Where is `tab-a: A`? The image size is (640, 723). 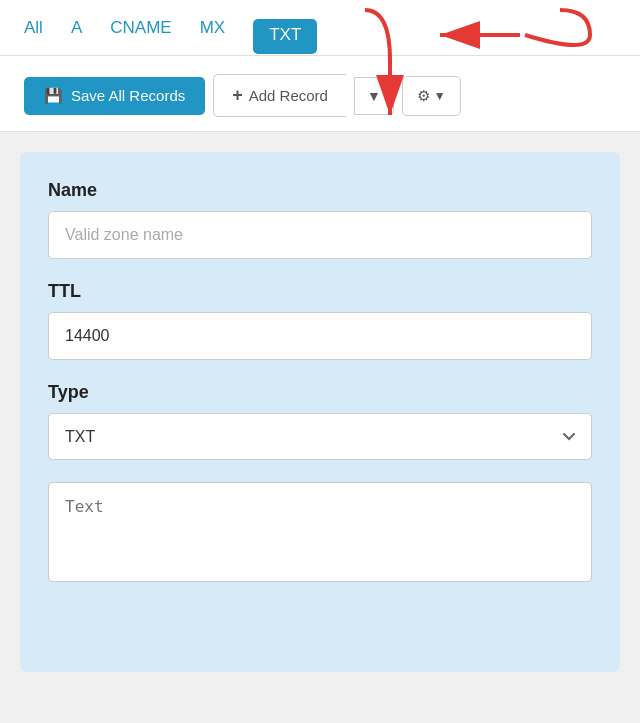 tab-a: A is located at coordinates (76, 36).